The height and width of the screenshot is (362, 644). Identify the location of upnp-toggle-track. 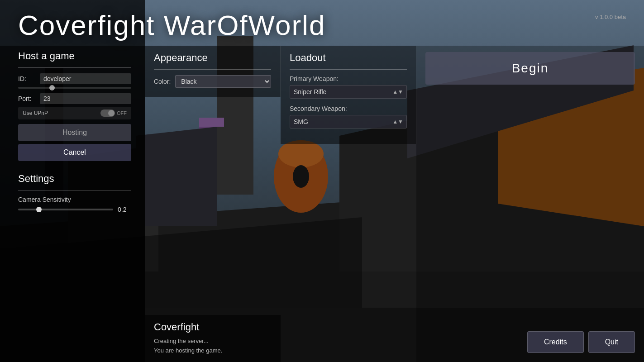
(108, 113).